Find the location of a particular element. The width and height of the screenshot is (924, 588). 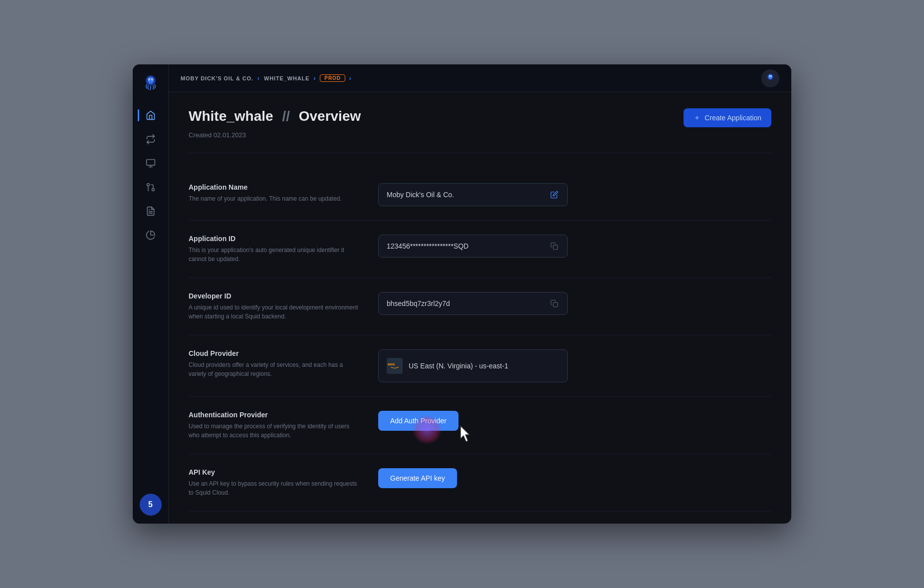

breadcrumb-env-tag: prod is located at coordinates (332, 78).